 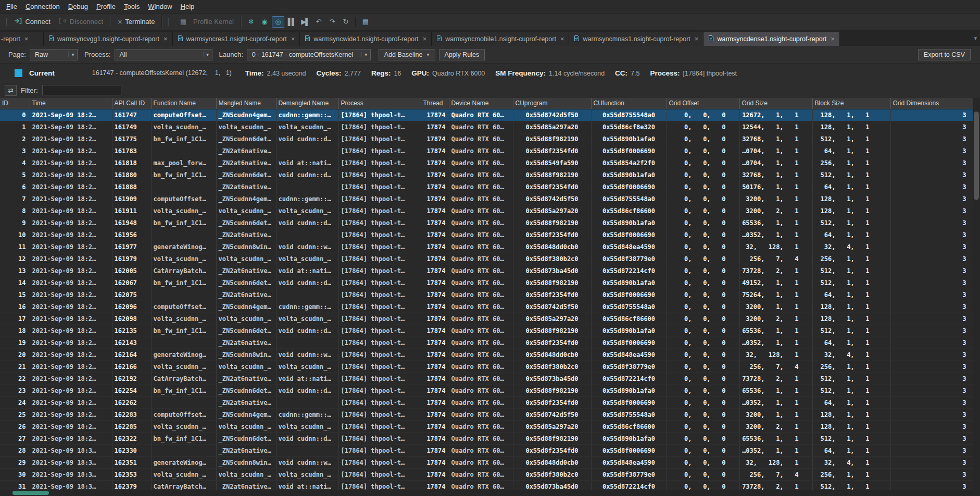 What do you see at coordinates (486, 210) in the screenshot?
I see `table-row: 8 2021-Sep-09 18:2… 161911 volta_scudnn_…` at bounding box center [486, 210].